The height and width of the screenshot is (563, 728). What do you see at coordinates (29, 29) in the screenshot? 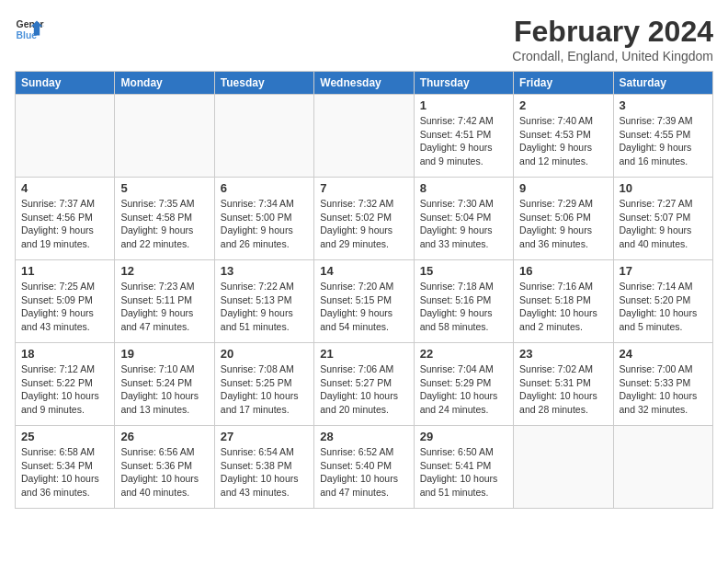
I see `logo-icon: General Blue` at bounding box center [29, 29].